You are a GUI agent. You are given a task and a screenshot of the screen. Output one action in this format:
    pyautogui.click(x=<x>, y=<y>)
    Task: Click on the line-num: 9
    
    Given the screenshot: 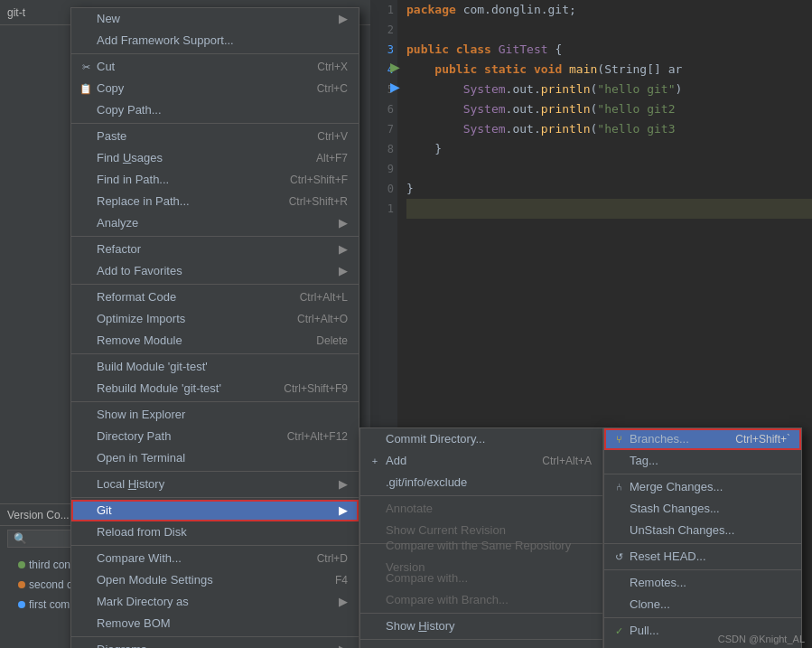 What is the action you would take?
    pyautogui.click(x=390, y=169)
    